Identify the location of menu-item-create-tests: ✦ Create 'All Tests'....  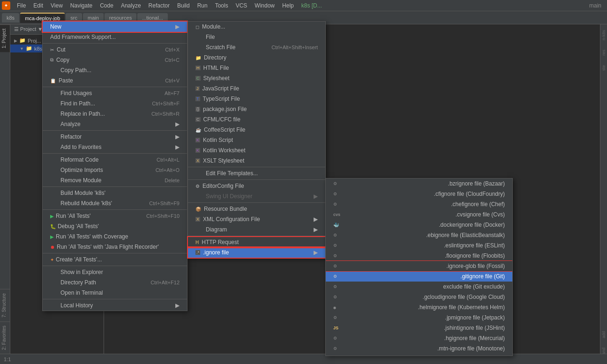
(115, 260).